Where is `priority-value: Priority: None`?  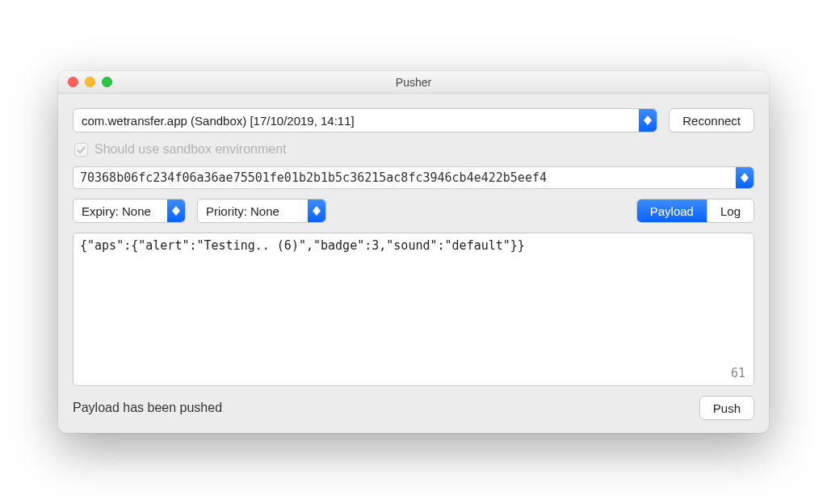 priority-value: Priority: None is located at coordinates (242, 212).